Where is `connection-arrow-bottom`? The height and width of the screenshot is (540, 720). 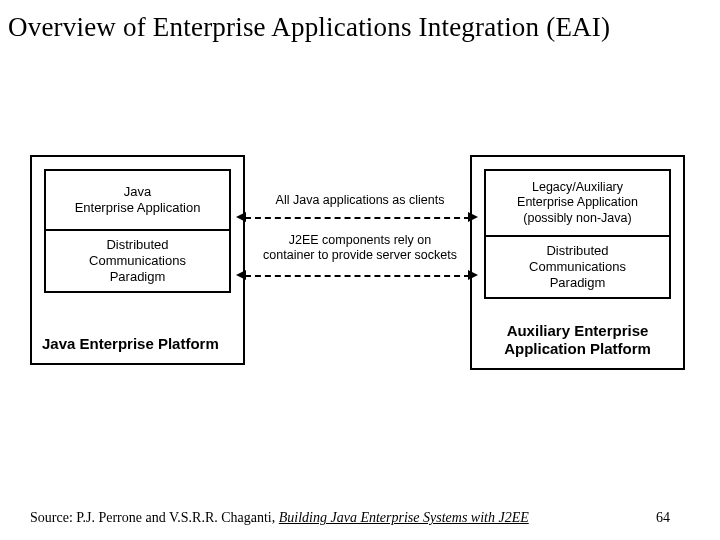 connection-arrow-bottom is located at coordinates (358, 276).